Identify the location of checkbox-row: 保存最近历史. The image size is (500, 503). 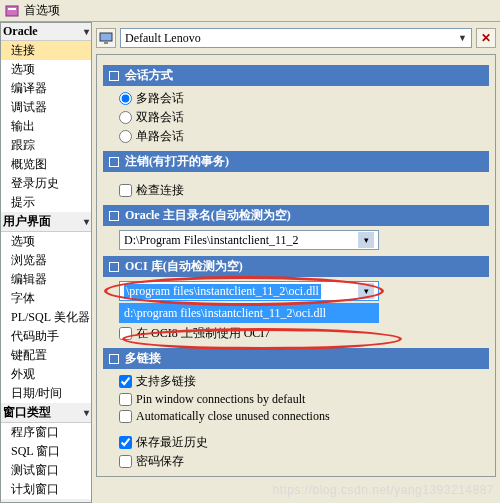
(304, 442).